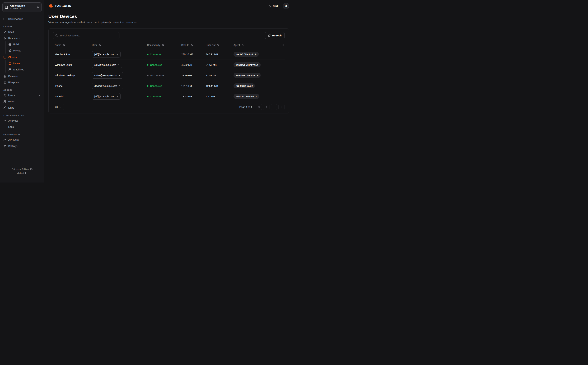 The width and height of the screenshot is (588, 365). What do you see at coordinates (57, 107) in the screenshot?
I see `page-size-value: 20` at bounding box center [57, 107].